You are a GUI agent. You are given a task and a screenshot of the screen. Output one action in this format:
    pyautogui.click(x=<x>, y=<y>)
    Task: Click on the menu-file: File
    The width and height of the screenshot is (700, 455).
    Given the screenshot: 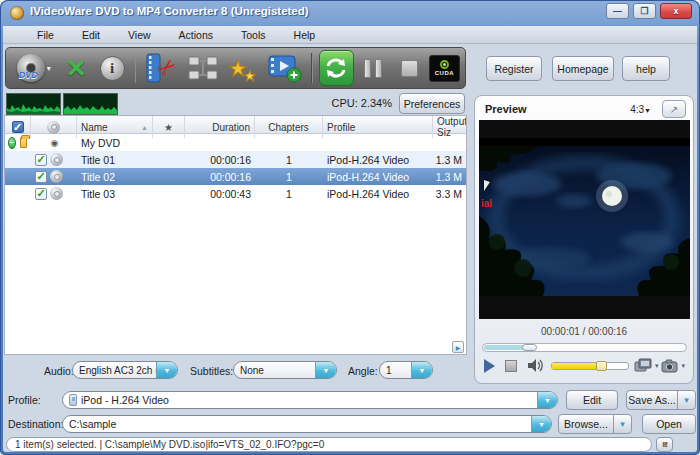 What is the action you would take?
    pyautogui.click(x=46, y=35)
    